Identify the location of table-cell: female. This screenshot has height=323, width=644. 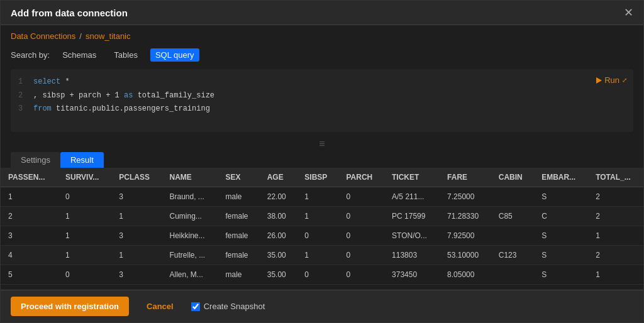
(238, 255).